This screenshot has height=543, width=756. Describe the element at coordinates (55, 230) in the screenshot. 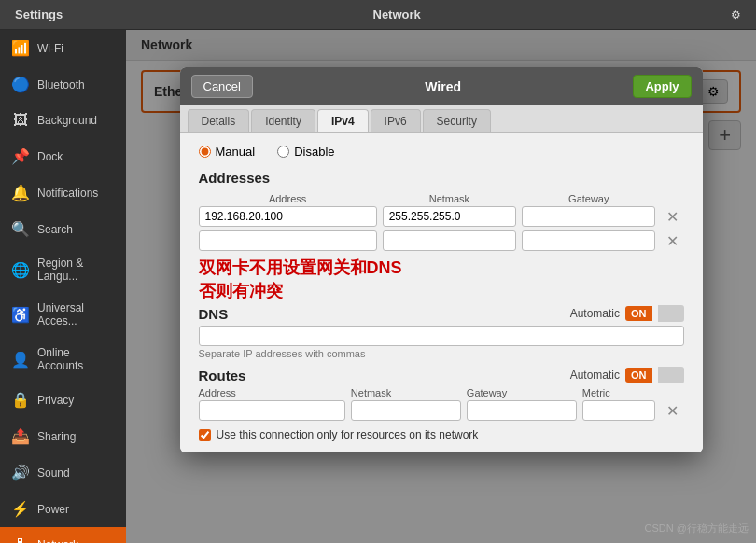

I see `sidebar-item-search-label: Search` at that location.